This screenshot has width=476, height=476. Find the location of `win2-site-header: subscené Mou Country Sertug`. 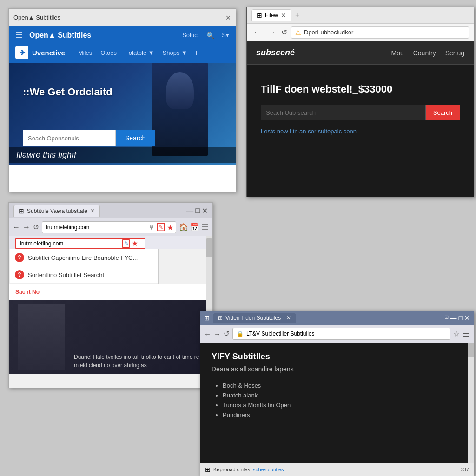

win2-site-header: subscené Mou Country Sertug is located at coordinates (360, 53).